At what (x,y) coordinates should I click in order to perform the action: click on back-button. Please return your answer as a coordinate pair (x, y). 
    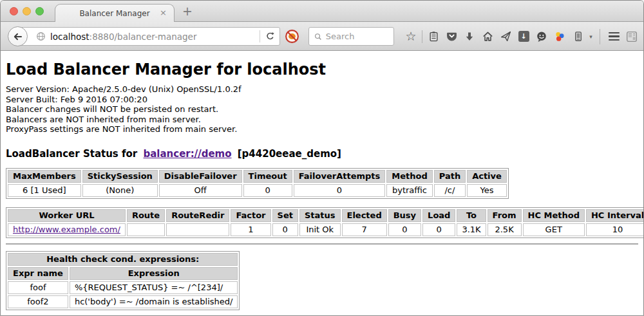
    Looking at the image, I should click on (18, 36).